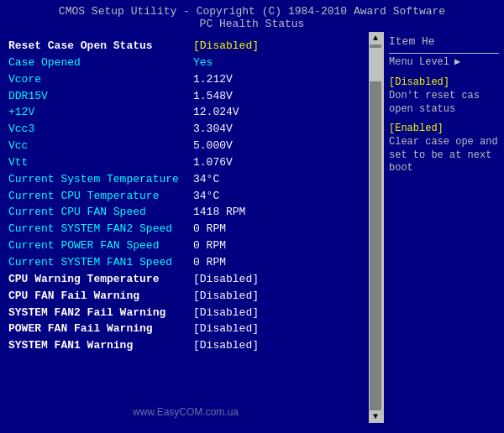 This screenshot has width=504, height=433. What do you see at coordinates (101, 196) in the screenshot?
I see `row-label: Current CPU Temperature` at bounding box center [101, 196].